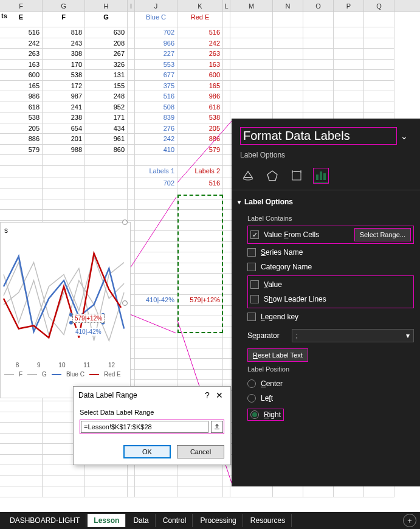  Describe the element at coordinates (272, 384) in the screenshot. I see `position-center-label: Center` at that location.